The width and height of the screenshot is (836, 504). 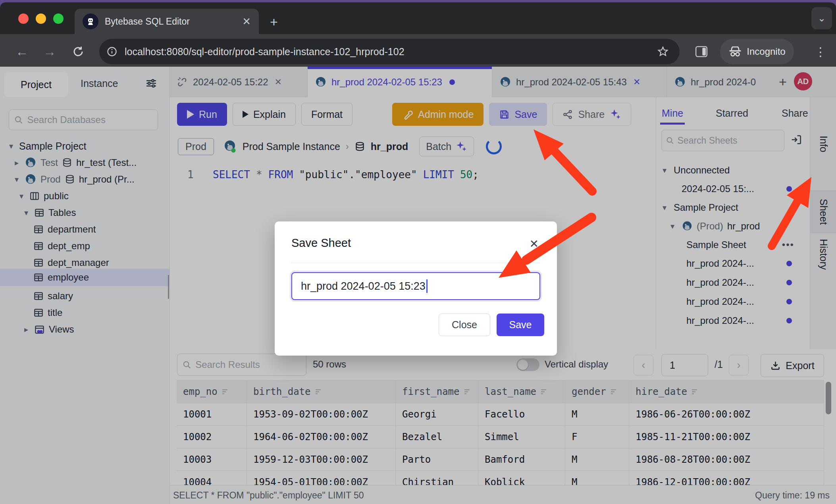 What do you see at coordinates (520, 325) in the screenshot?
I see `save-sheet-button: Save` at bounding box center [520, 325].